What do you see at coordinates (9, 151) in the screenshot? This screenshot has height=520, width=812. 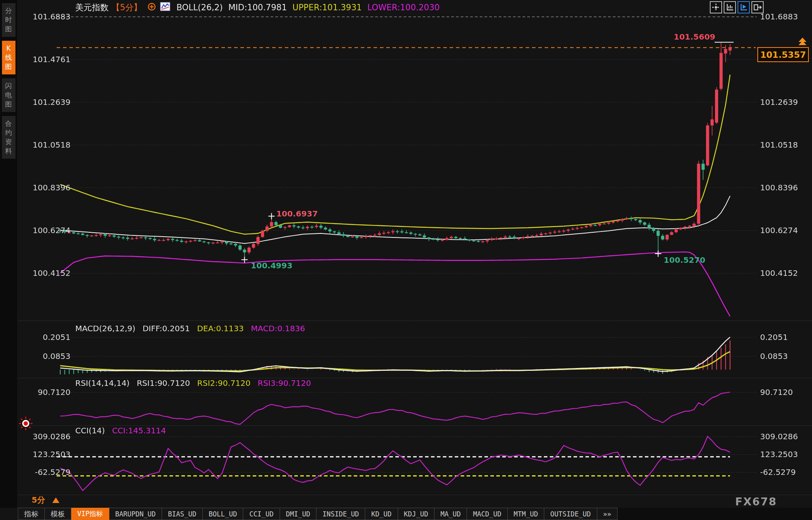 I see `sidebar-item-char: 料` at bounding box center [9, 151].